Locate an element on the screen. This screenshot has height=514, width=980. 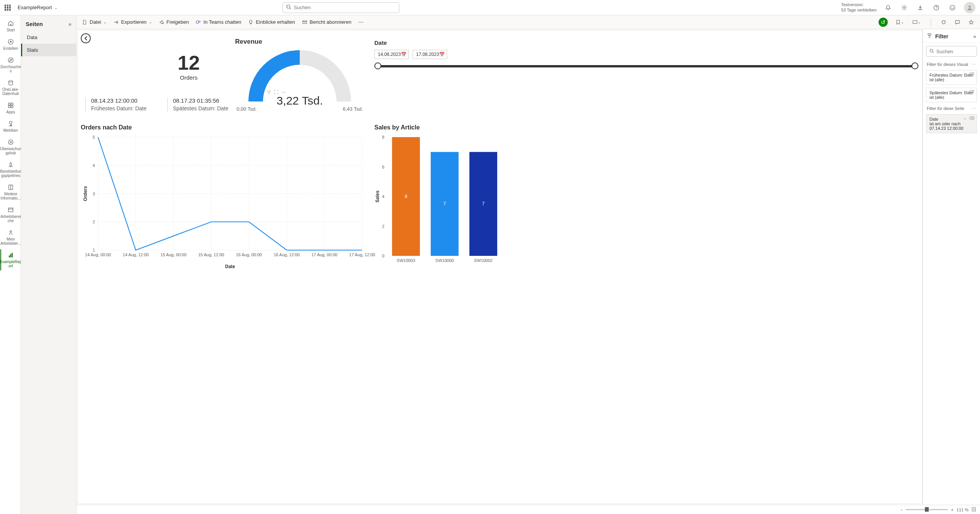
filter-search is located at coordinates (952, 51).